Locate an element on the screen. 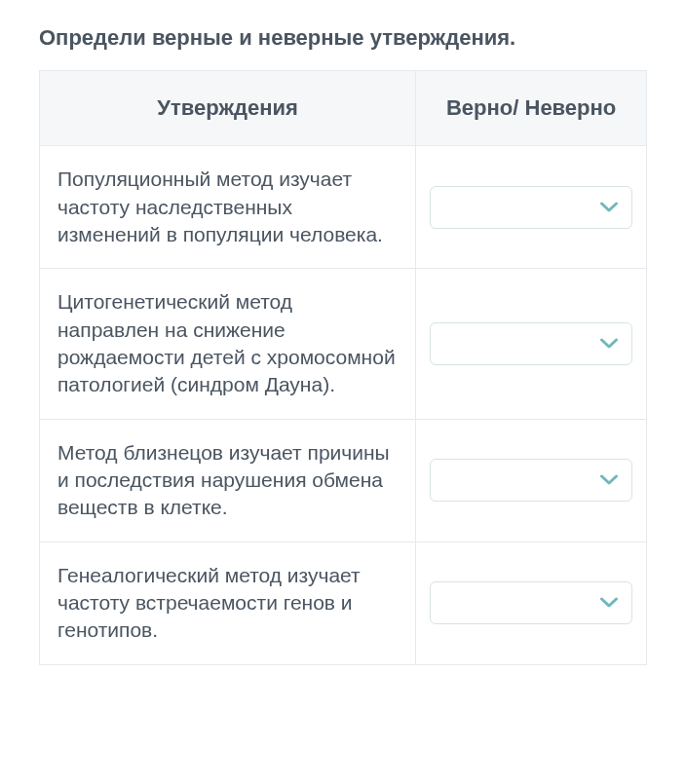 The width and height of the screenshot is (686, 784). statement-text: Генеалогический метод изучает частоту вс… is located at coordinates (228, 603).